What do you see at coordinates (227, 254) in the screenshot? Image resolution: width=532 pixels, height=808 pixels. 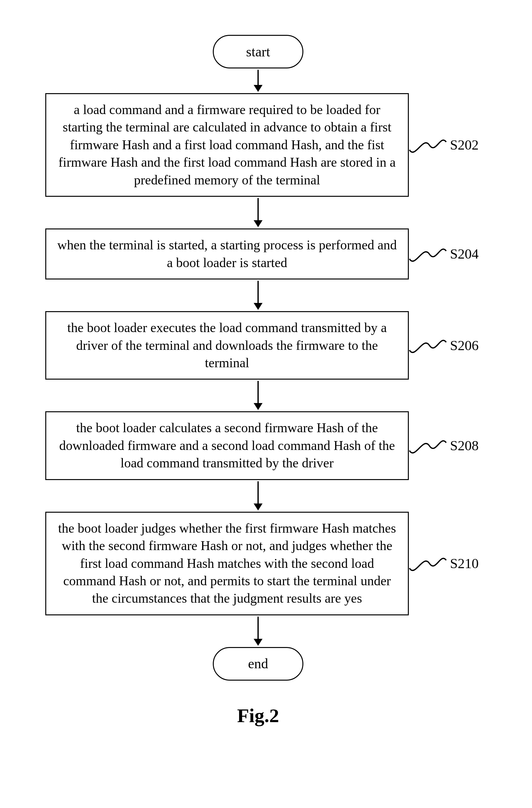 I see `process-box-s204: when the terminal is started, a starting…` at bounding box center [227, 254].